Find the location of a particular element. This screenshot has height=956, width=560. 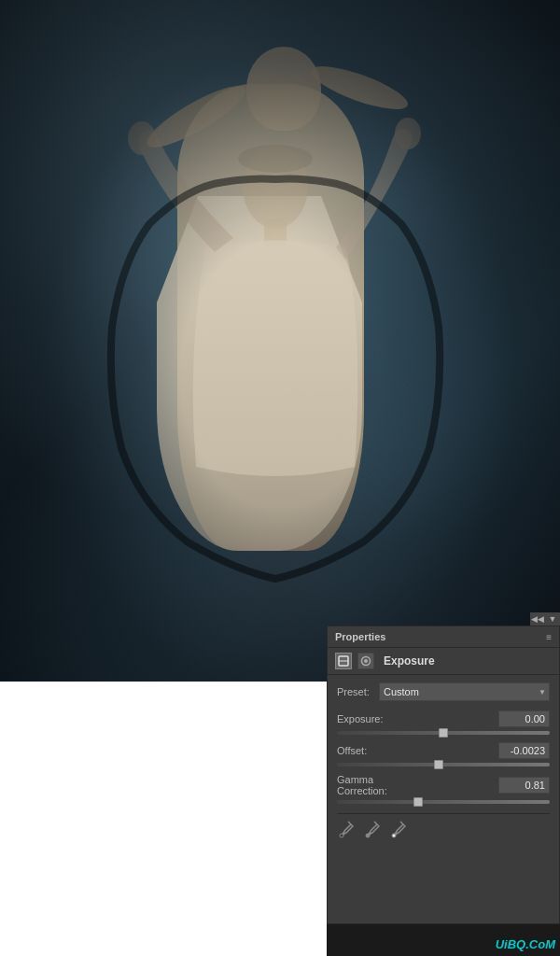

panel-content: Preset: Custom Default Minus 1.0 Ev Minu… is located at coordinates (443, 760).